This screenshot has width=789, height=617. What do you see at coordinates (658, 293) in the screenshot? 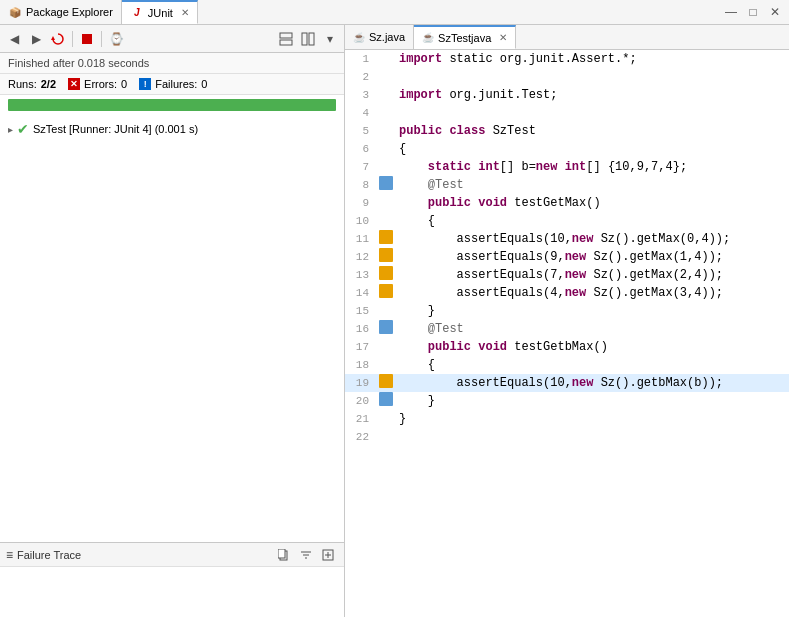
I see `code-token: Sz().getMax(3,4));` at bounding box center [658, 293].